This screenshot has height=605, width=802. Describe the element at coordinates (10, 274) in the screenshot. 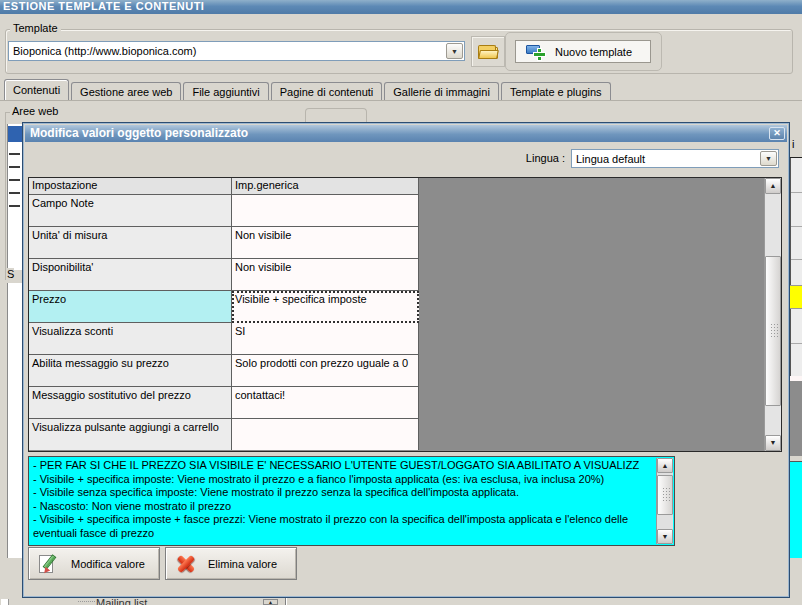

I see `background-group-label-fragment: S` at that location.